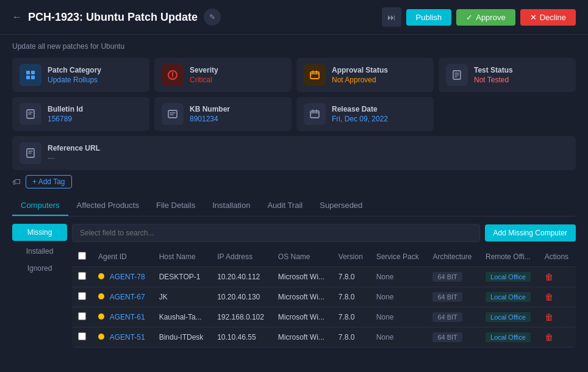 This screenshot has height=372, width=588. Describe the element at coordinates (30, 153) in the screenshot. I see `reference-url-icon` at that location.